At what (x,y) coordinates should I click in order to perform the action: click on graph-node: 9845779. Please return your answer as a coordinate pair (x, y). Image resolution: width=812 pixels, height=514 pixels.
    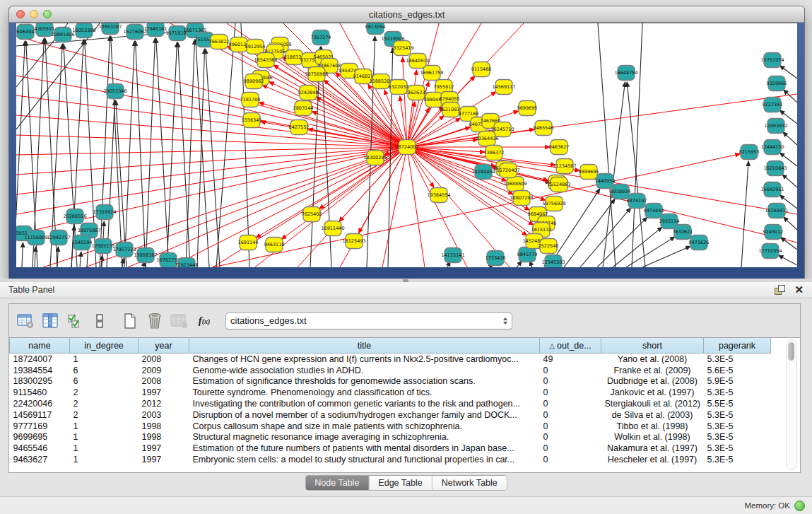
    Looking at the image, I should click on (527, 255).